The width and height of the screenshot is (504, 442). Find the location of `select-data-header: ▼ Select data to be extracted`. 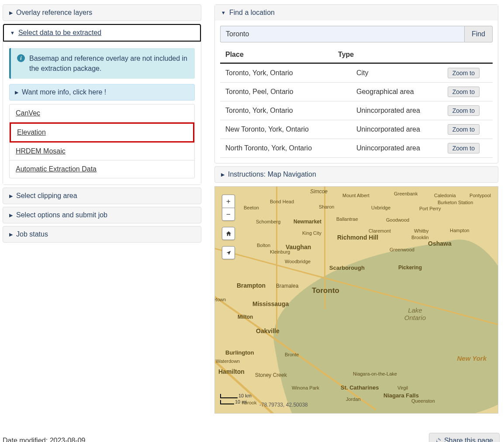

select-data-header: ▼ Select data to be extracted is located at coordinates (102, 33).